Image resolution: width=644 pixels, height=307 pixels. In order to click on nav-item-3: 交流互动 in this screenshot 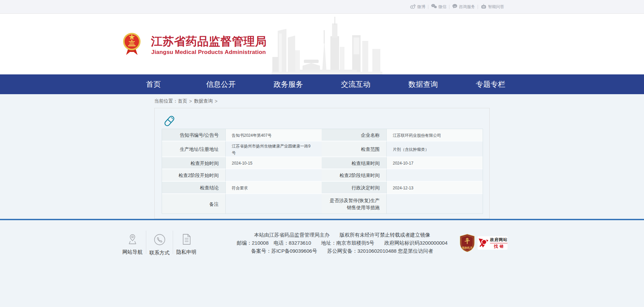, I will do `click(356, 84)`.